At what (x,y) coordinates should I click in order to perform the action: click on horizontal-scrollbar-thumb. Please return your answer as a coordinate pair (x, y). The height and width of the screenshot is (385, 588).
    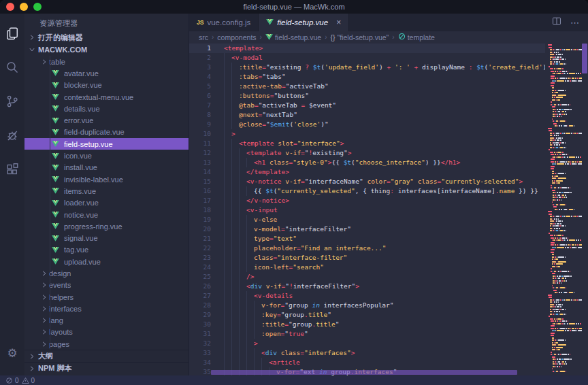
    Looking at the image, I should click on (364, 373).